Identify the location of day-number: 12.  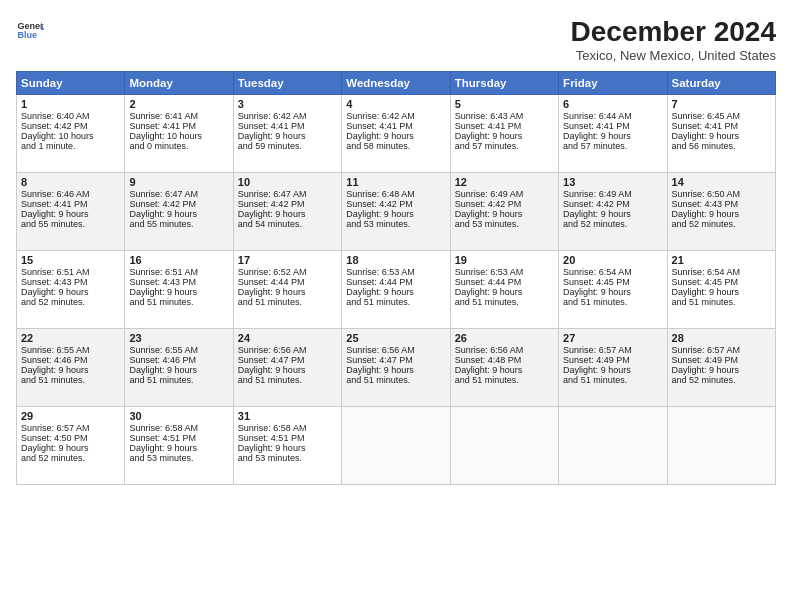
(504, 182).